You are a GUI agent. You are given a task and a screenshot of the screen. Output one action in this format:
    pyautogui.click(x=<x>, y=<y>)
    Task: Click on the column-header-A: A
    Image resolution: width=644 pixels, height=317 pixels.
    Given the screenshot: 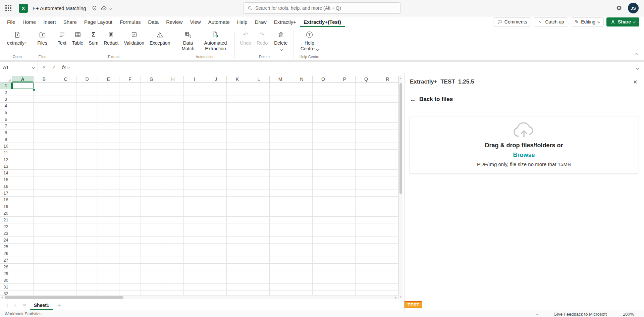 What is the action you would take?
    pyautogui.click(x=23, y=79)
    